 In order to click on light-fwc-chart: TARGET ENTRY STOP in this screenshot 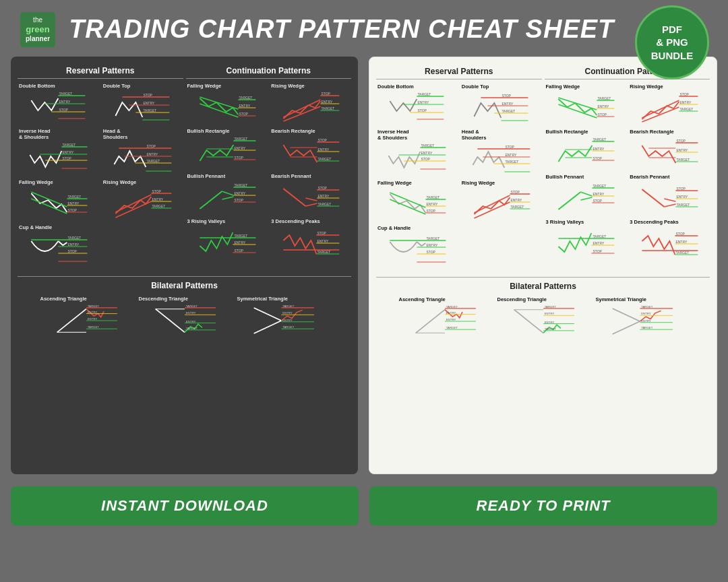, I will do `click(585, 108)`.